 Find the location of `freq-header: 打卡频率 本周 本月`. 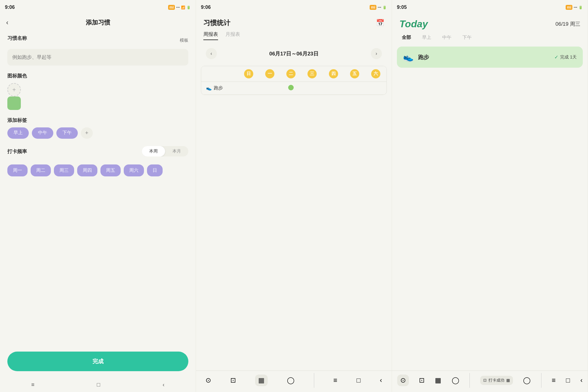

freq-header: 打卡频率 本周 本月 is located at coordinates (98, 153).